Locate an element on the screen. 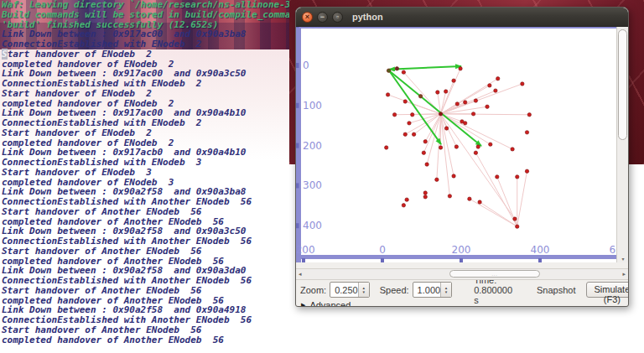  zoom-label: Zoom: is located at coordinates (314, 290).